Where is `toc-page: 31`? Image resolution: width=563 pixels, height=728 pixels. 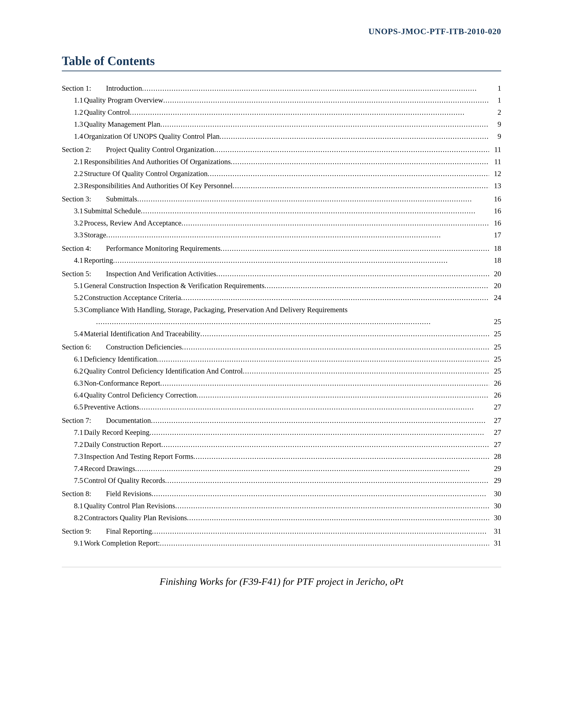
toc-page: 31 is located at coordinates (495, 531).